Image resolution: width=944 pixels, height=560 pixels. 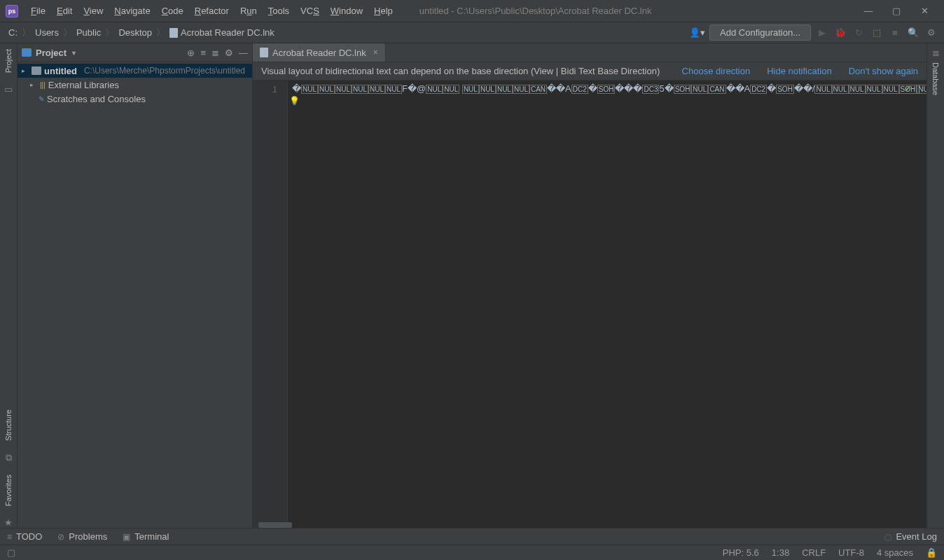 I want to click on menu-run: Run, so click(x=249, y=11).